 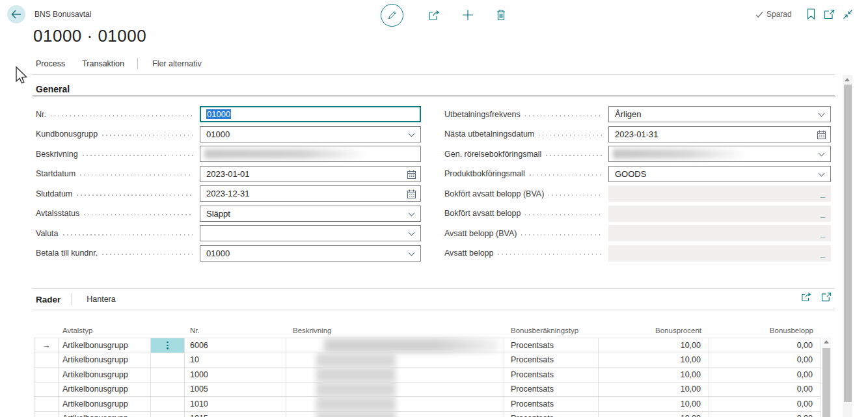 What do you see at coordinates (552, 330) in the screenshot?
I see `col-bonusberakningstyp: Bonusberäkningstyp` at bounding box center [552, 330].